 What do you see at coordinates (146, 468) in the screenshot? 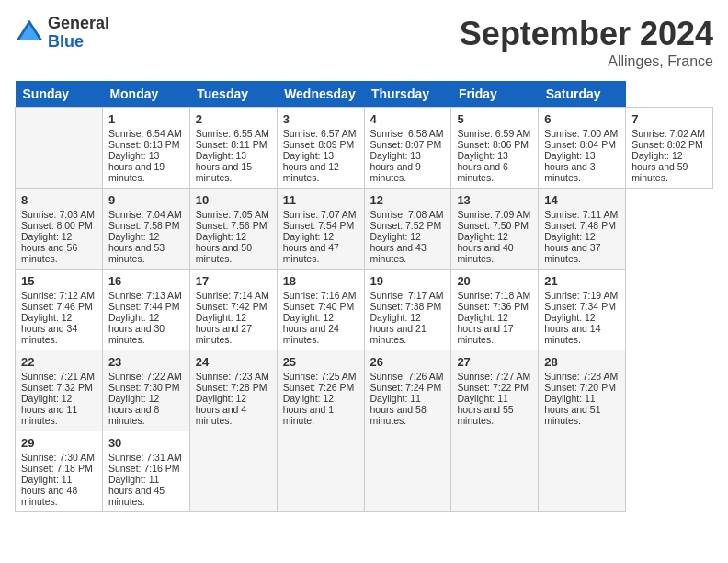
I see `sunset-text: Sunset: 7:16 PM` at bounding box center [146, 468].